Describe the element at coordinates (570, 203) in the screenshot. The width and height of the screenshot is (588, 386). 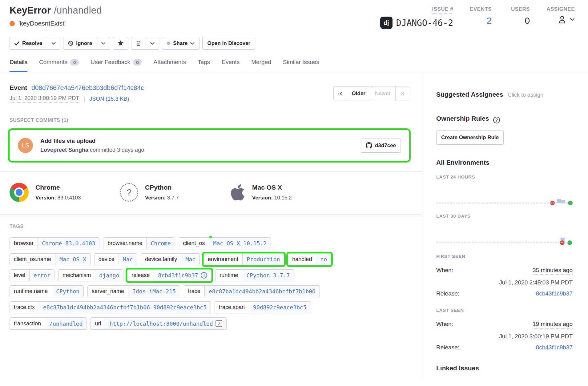
I see `last-seen-marker-icon` at that location.